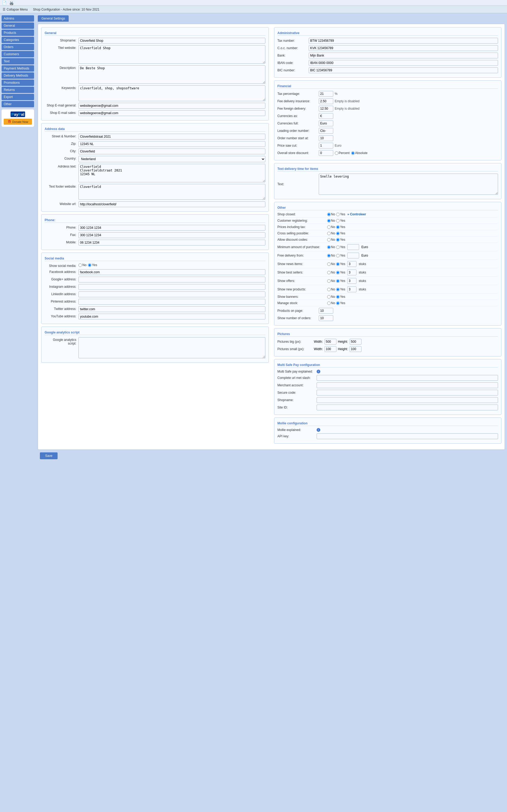 The height and width of the screenshot is (812, 507). I want to click on sidebar-item-export: Export, so click(18, 97).